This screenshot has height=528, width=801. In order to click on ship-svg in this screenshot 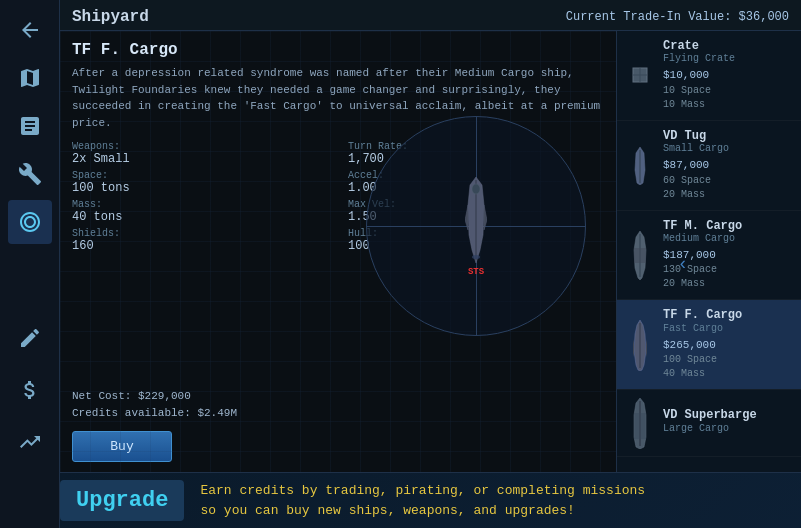, I will do `click(476, 220)`.